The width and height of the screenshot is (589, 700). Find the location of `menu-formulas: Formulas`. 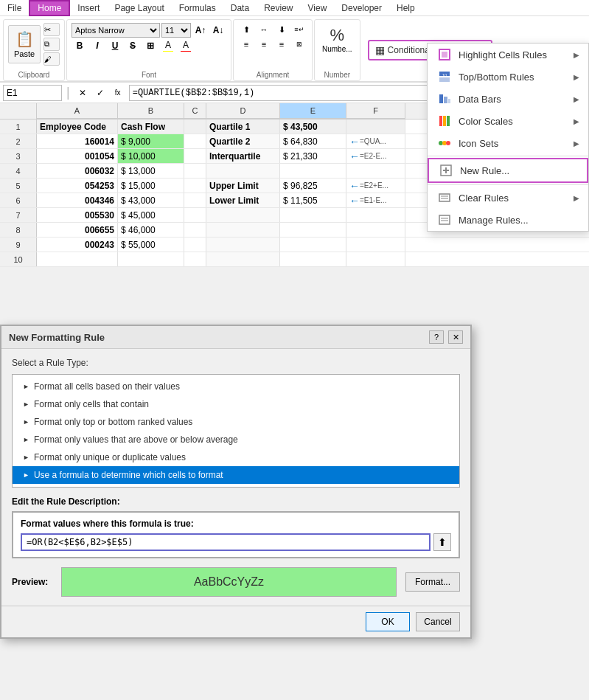

menu-formulas: Formulas is located at coordinates (198, 8).